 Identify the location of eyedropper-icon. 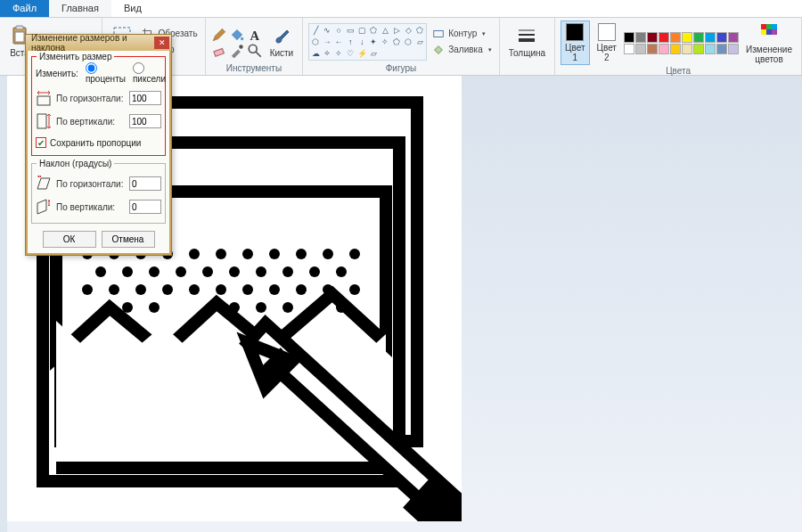
(237, 51).